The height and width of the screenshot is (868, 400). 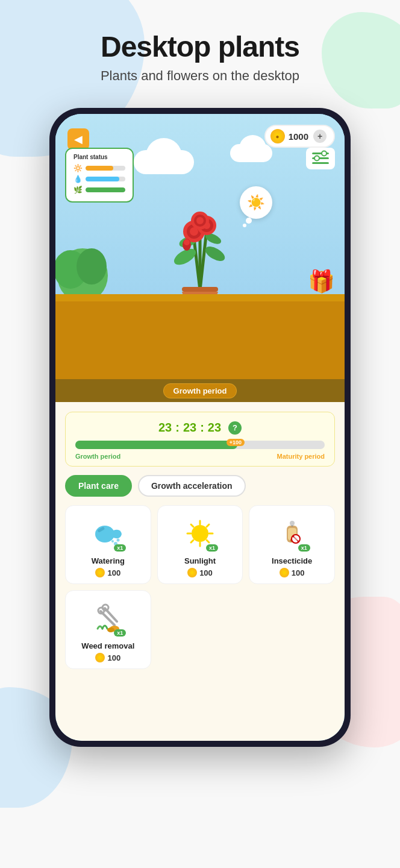 What do you see at coordinates (200, 76) in the screenshot?
I see `app-subtitle: Plants and flowers on the desktop` at bounding box center [200, 76].